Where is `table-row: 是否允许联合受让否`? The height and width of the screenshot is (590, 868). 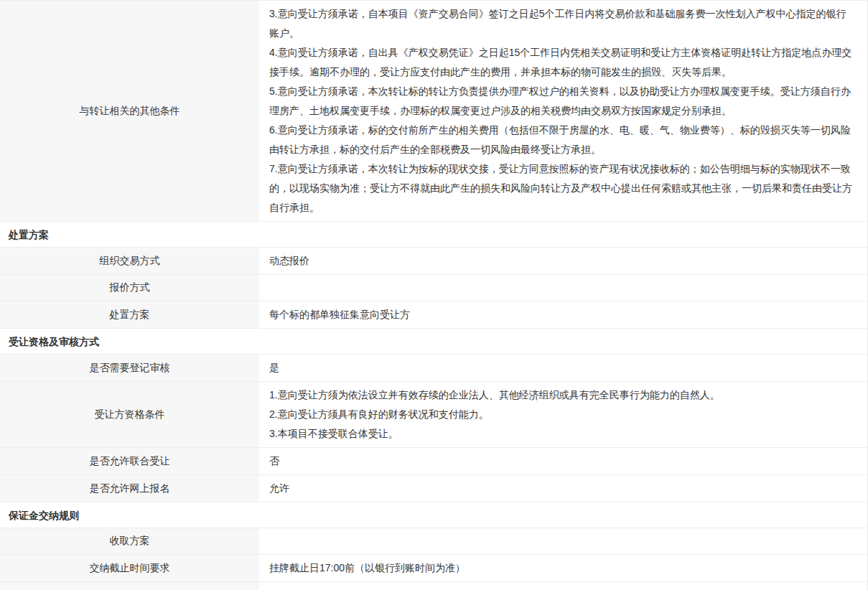
table-row: 是否允许联合受让否 is located at coordinates (434, 462).